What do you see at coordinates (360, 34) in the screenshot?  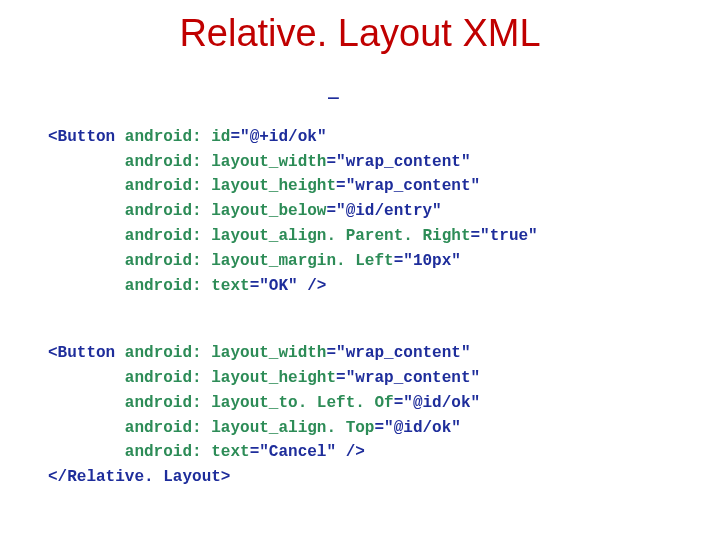 I see `slide-title: Relative. Layout XML` at bounding box center [360, 34].